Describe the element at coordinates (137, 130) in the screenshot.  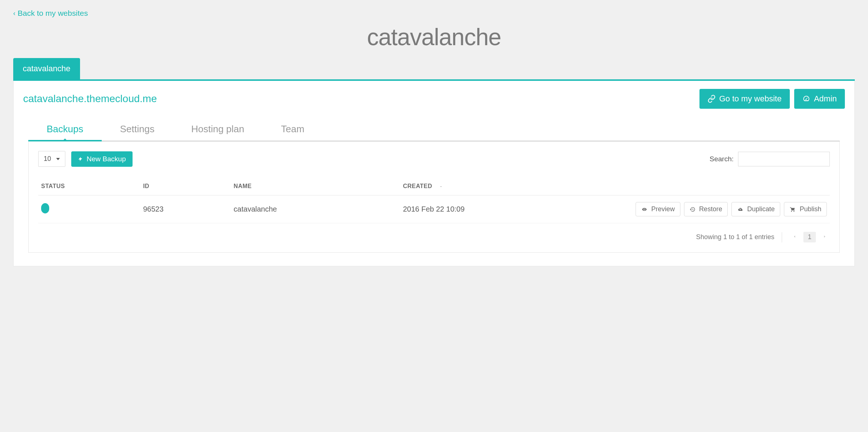
I see `tab-settings: Settings` at that location.